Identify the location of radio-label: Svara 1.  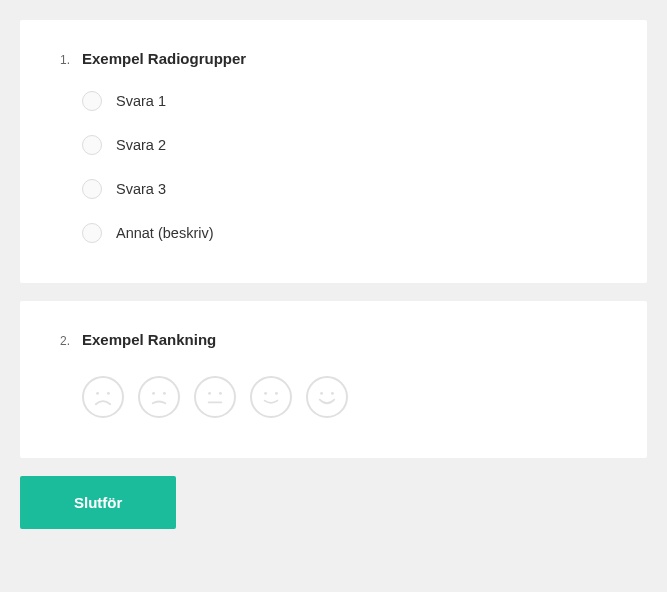
(141, 101).